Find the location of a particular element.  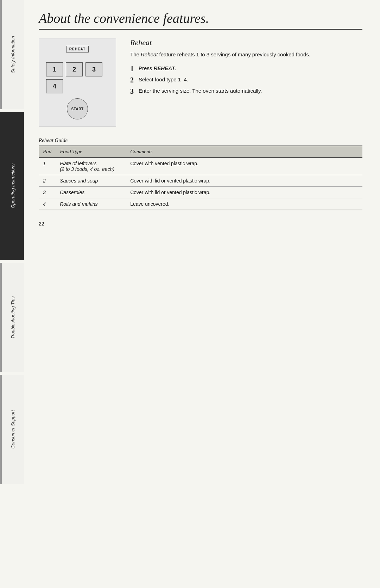

keypad-key-3: 3 is located at coordinates (94, 69).